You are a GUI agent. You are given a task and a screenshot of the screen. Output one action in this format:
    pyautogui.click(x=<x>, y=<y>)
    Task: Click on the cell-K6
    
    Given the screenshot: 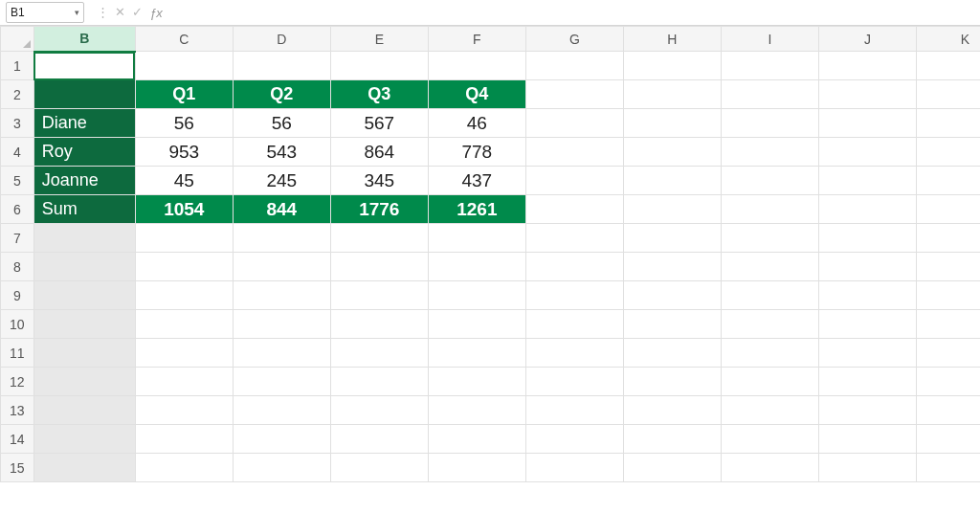 What is the action you would take?
    pyautogui.click(x=947, y=210)
    